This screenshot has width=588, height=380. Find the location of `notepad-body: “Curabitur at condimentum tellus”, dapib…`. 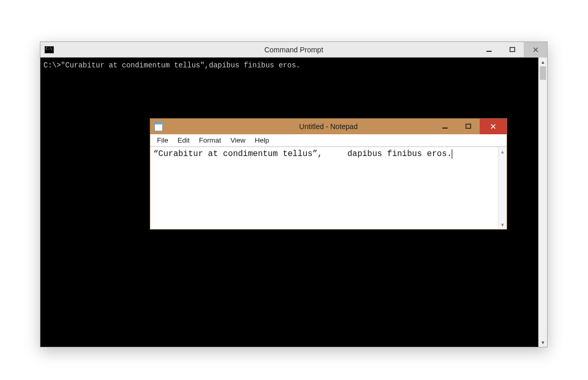

notepad-body: “Curabitur at condimentum tellus”, dapib… is located at coordinates (328, 188).